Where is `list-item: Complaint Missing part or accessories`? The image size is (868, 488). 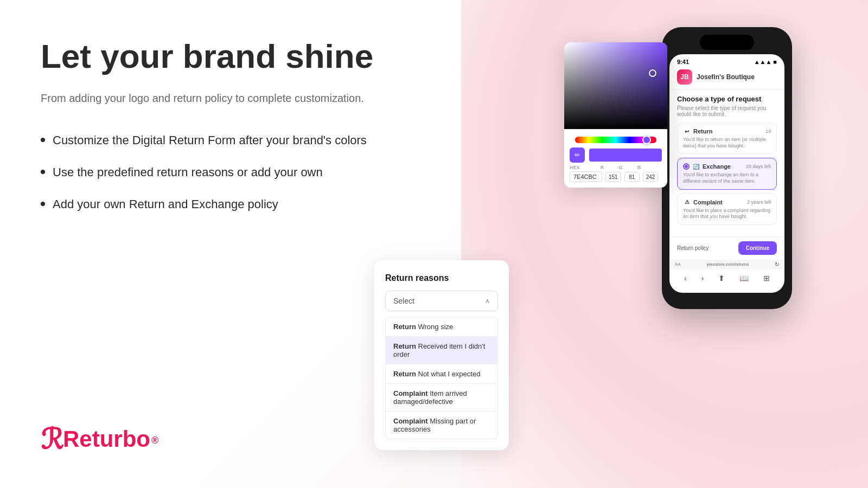 list-item: Complaint Missing part or accessories is located at coordinates (442, 425).